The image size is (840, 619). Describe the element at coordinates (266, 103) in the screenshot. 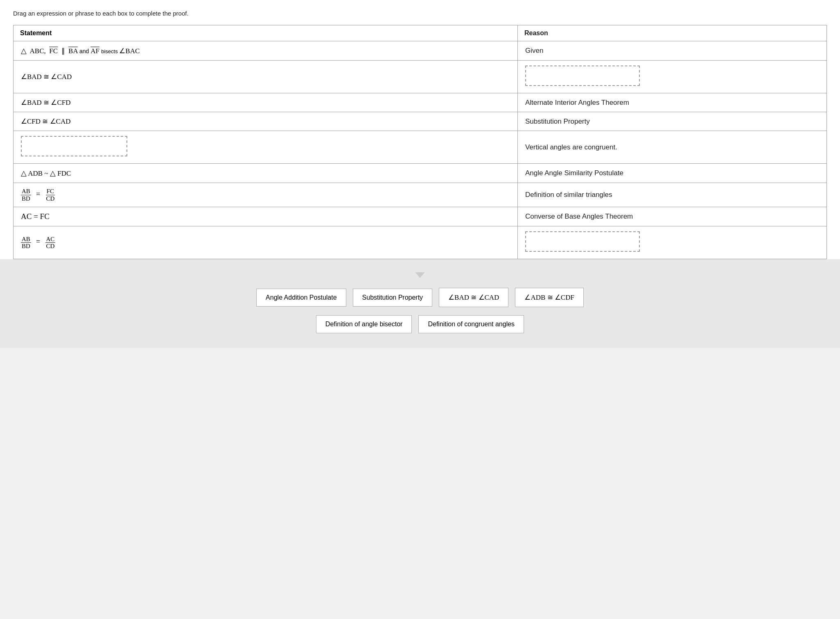

I see `statement-cell-3: ∠BAD ≅ ∠CFD` at that location.